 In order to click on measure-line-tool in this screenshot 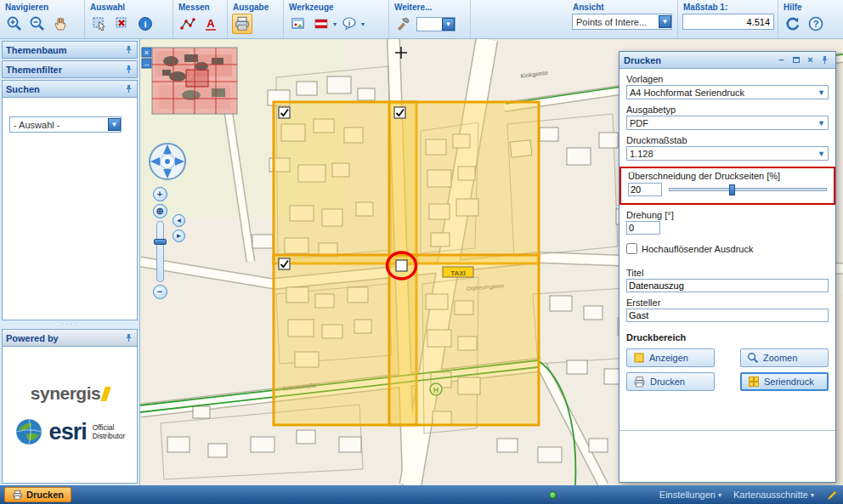, I will do `click(188, 24)`.